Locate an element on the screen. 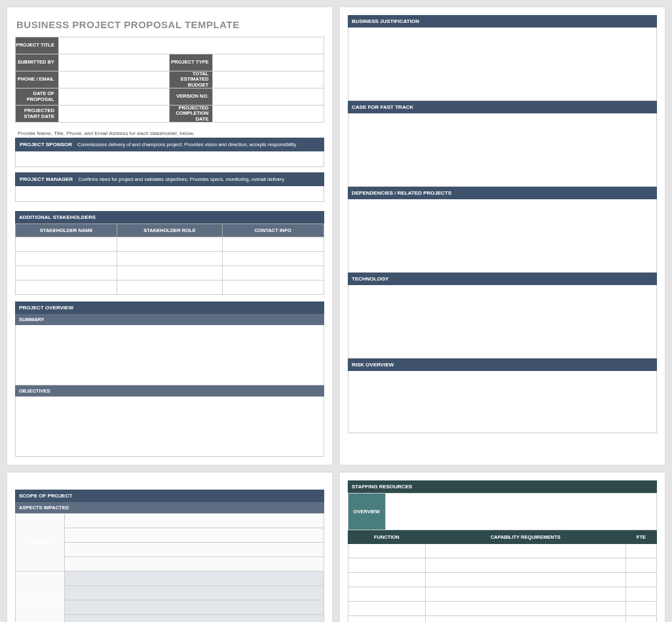 The width and height of the screenshot is (672, 622). stakeholders-header: ADDITIONAL STAKEHOLDERS is located at coordinates (170, 218).